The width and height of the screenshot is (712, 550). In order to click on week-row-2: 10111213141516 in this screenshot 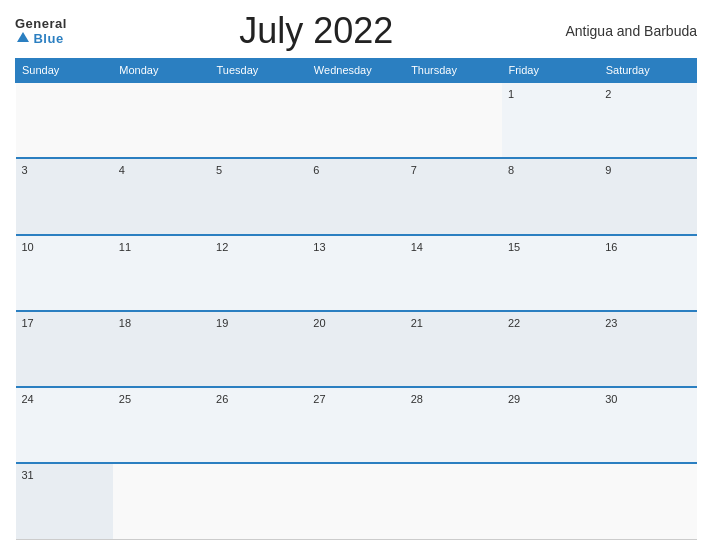, I will do `click(356, 273)`.